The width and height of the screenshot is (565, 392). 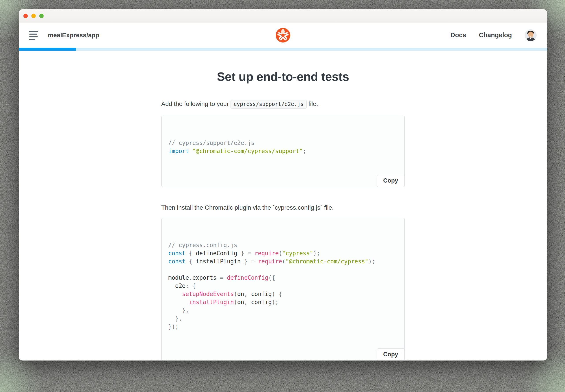 I want to click on step2-instruction: Then install the Chromatic plugin via th…, so click(x=283, y=208).